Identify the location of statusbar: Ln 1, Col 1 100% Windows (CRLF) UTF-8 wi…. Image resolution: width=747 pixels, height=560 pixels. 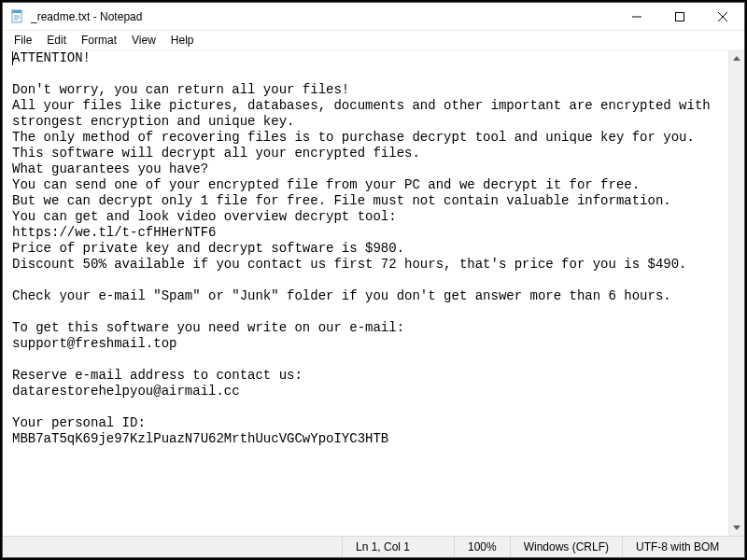
(374, 547).